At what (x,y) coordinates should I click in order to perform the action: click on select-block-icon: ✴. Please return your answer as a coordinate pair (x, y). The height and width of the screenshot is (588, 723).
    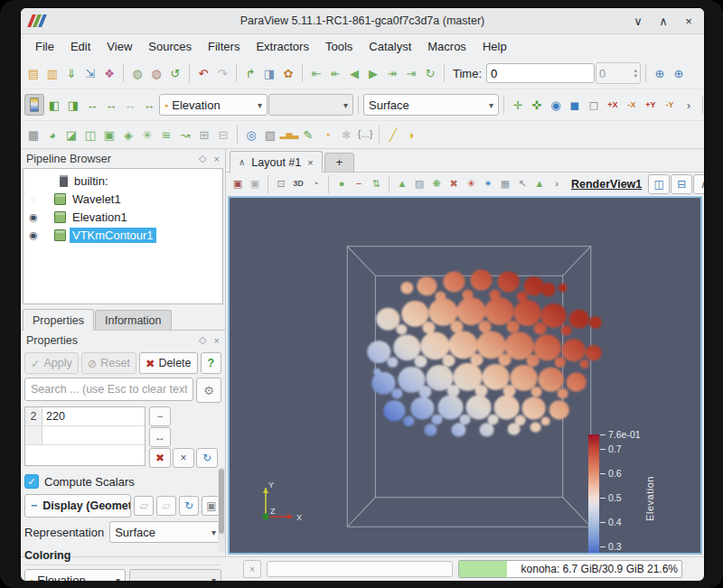
    Looking at the image, I should click on (488, 184).